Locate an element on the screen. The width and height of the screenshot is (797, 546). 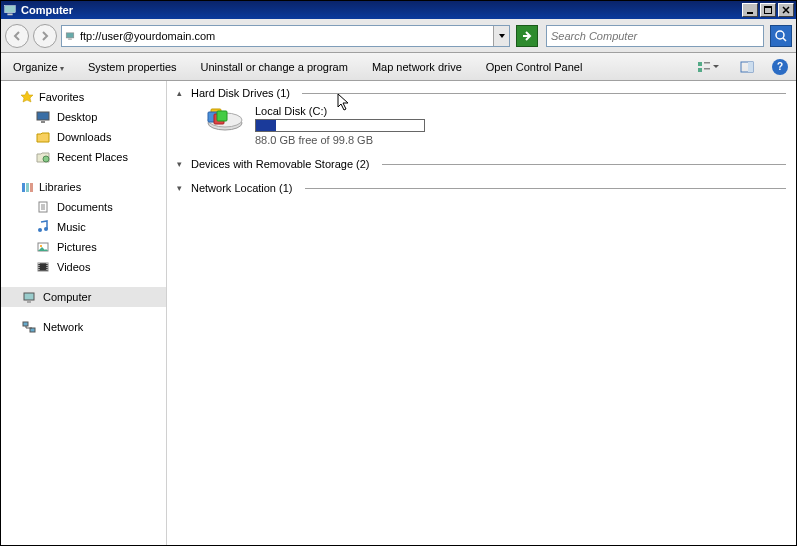
sidebar-item-music: Music is located at coordinates (84, 227).